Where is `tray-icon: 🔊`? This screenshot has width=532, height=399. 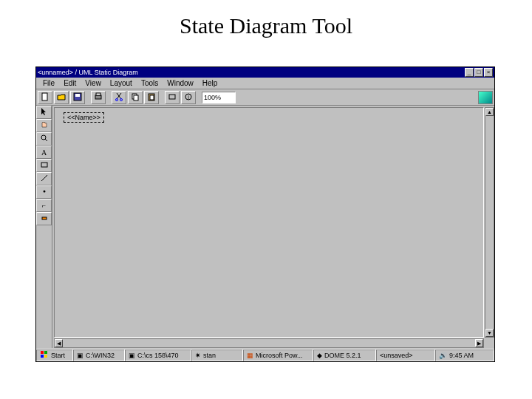
tray-icon: 🔊 is located at coordinates (443, 355).